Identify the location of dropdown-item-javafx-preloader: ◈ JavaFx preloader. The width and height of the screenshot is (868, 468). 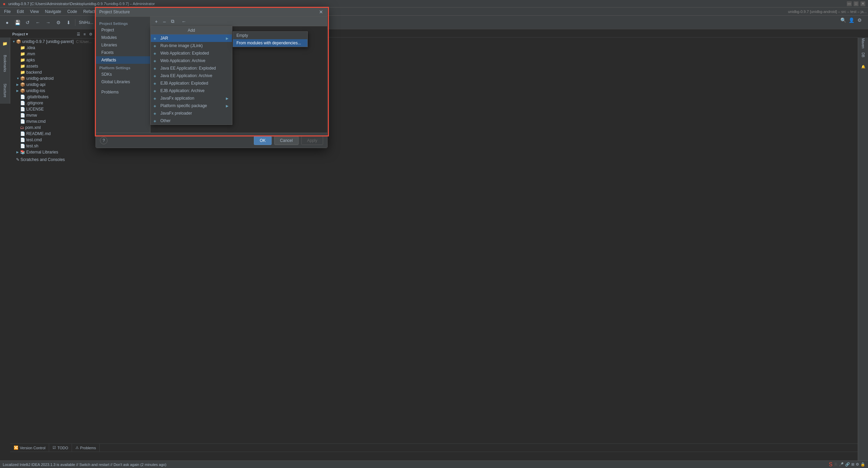
(191, 113).